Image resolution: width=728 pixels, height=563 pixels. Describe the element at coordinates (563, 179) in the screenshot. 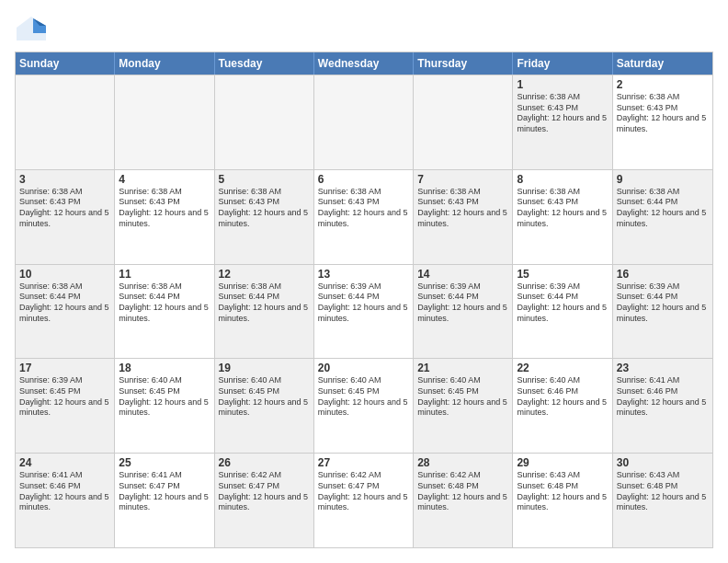

I see `day-number: 8` at that location.